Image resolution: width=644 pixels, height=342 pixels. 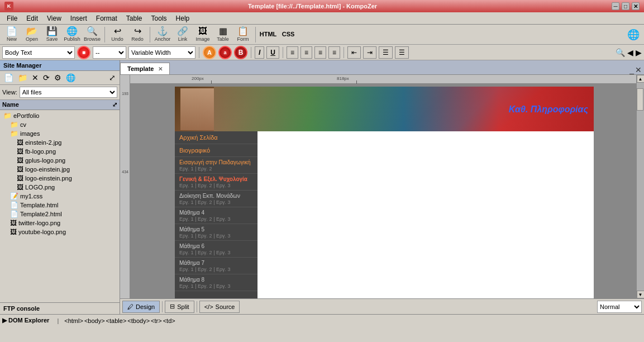 I want to click on nav-sub-m5-3: Εργ. 3, so click(x=223, y=236).